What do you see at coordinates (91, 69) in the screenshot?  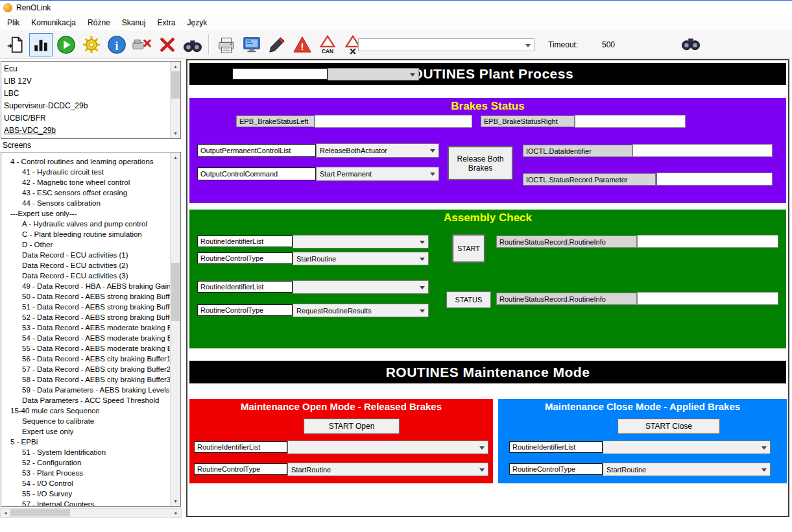 I see `ecu-list-item: Ecu` at bounding box center [91, 69].